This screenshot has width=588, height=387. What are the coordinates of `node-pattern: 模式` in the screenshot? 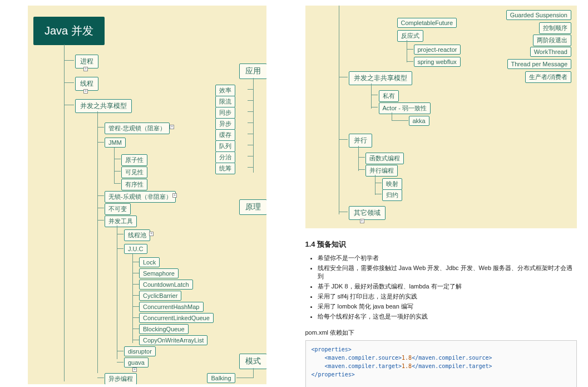 It's located at (253, 361).